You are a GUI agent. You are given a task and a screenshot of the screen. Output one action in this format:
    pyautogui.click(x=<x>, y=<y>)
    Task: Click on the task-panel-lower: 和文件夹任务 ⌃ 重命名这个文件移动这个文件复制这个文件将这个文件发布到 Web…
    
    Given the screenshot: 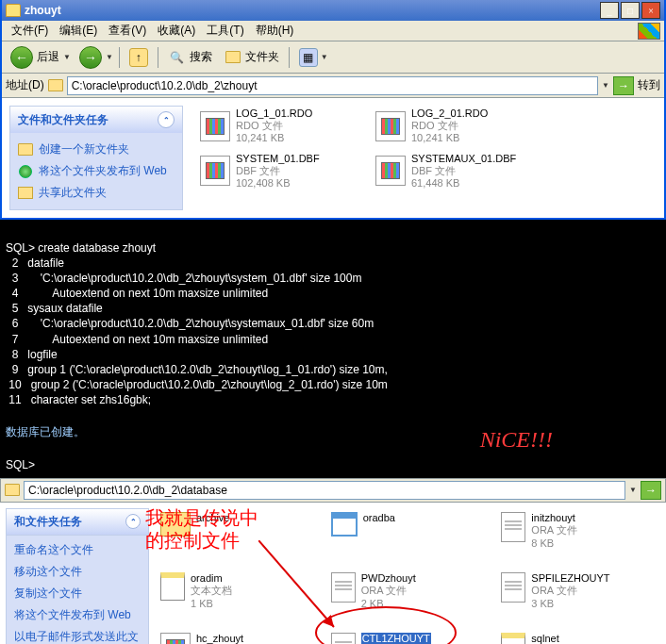 What is the action you would take?
    pyautogui.click(x=77, y=573)
    